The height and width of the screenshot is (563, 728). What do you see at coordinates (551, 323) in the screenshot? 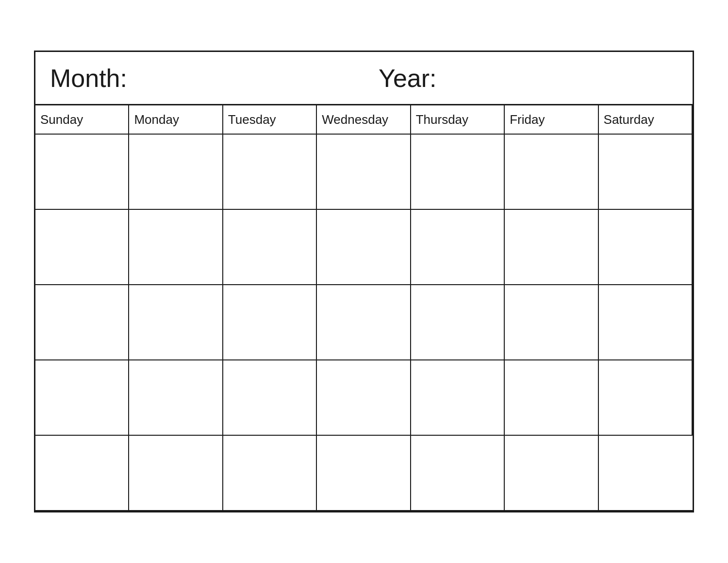
I see `cell-row3-fri` at bounding box center [551, 323].